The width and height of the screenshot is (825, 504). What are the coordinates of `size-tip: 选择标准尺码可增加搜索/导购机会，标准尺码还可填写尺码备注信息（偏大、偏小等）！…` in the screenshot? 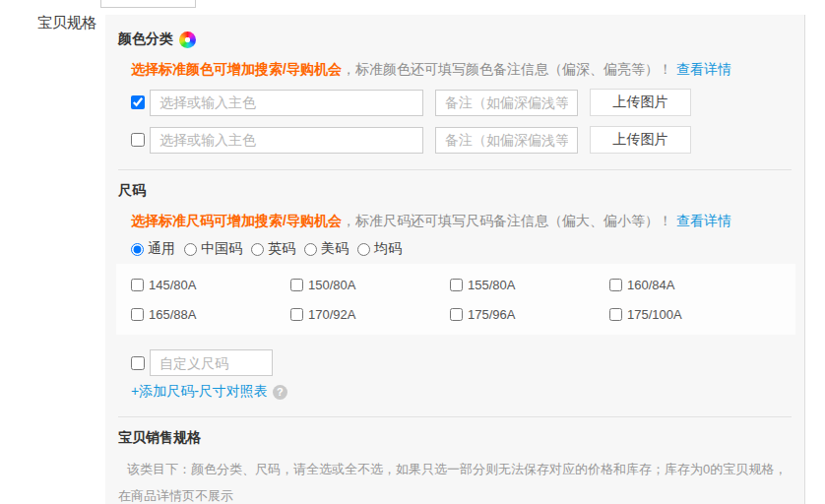 It's located at (461, 221).